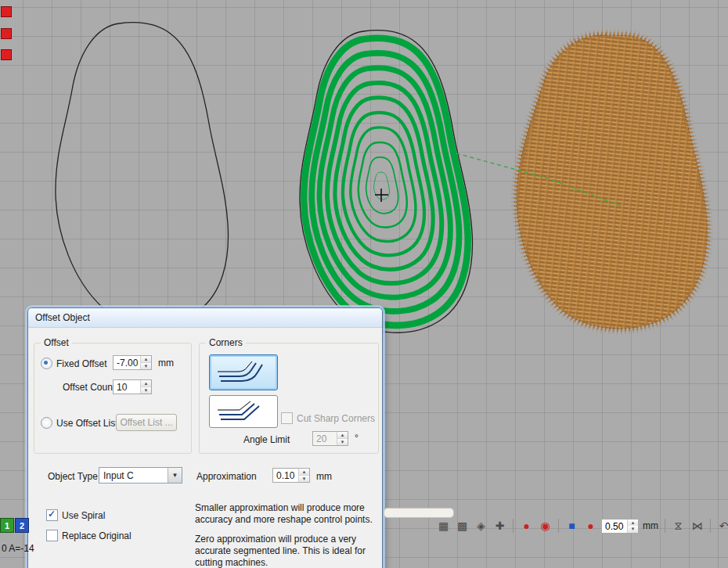 This screenshot has height=568, width=728. What do you see at coordinates (697, 526) in the screenshot?
I see `flip-horizontal-icon: ⋈` at bounding box center [697, 526].